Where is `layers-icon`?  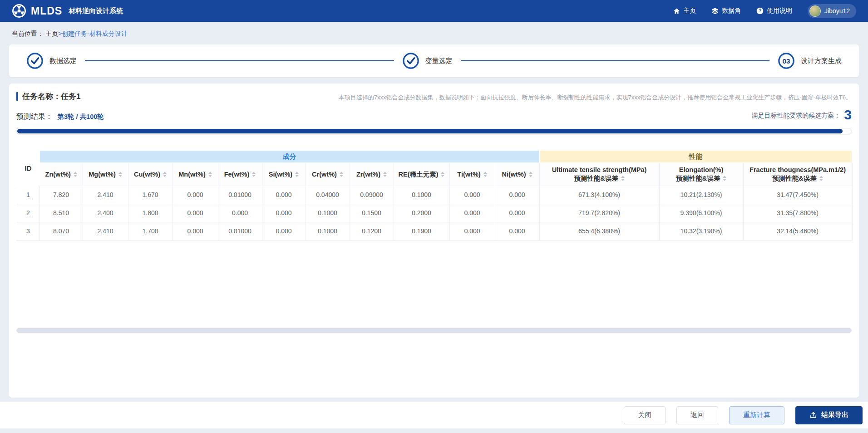
layers-icon is located at coordinates (715, 11).